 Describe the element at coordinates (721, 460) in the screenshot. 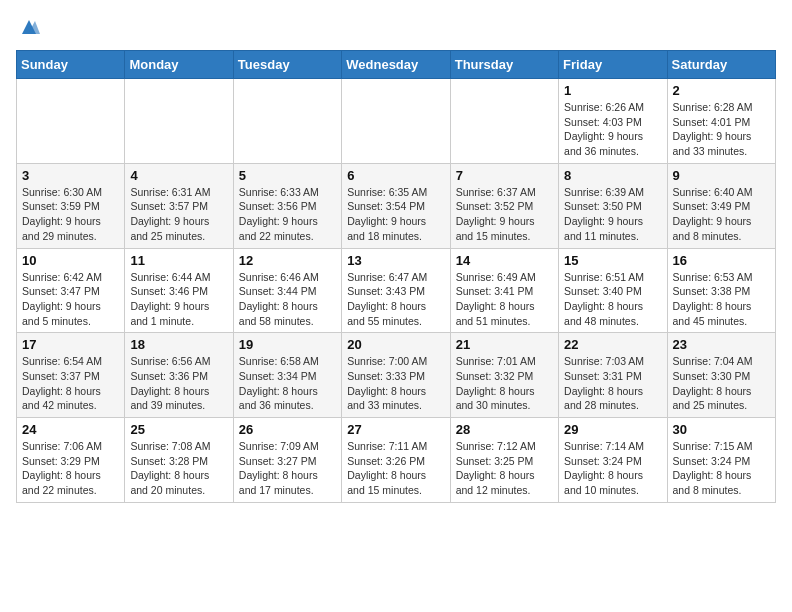

I see `calendar-cell: 30Sunrise: 7:15 AM Sunset: 3:24 PM Dayli…` at that location.